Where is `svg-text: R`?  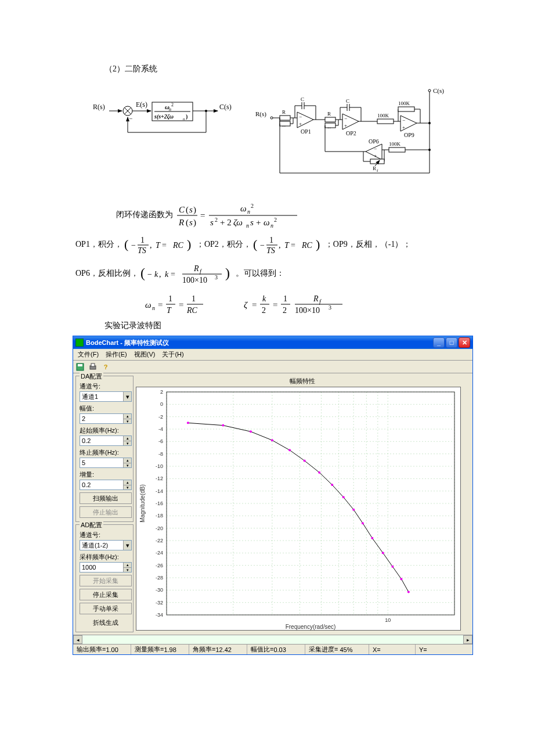
svg-text: R is located at coordinates (316, 298).